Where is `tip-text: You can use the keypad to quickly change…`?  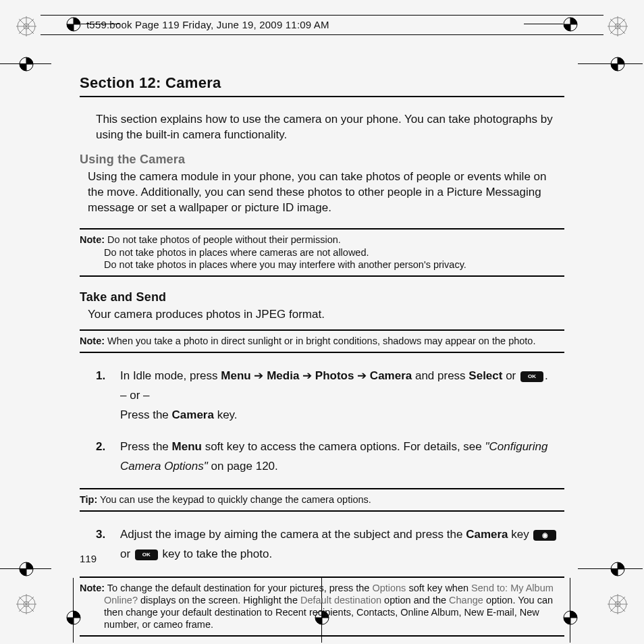
tip-text: You can use the keypad to quickly change… is located at coordinates (236, 500).